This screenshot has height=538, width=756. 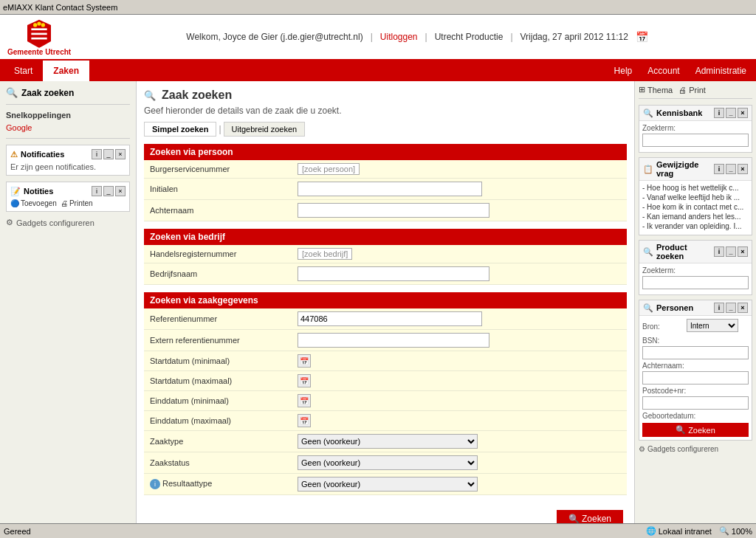 What do you see at coordinates (651, 531) in the screenshot?
I see `zone-icon: 🌐` at bounding box center [651, 531].